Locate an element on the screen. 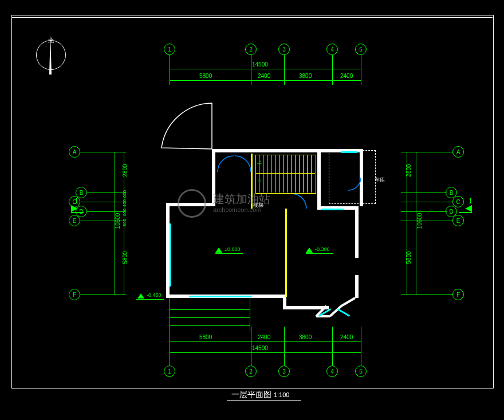 Image resolution: width=504 pixels, height=420 pixels. watermark-text: 建筑加油站 is located at coordinates (242, 199).